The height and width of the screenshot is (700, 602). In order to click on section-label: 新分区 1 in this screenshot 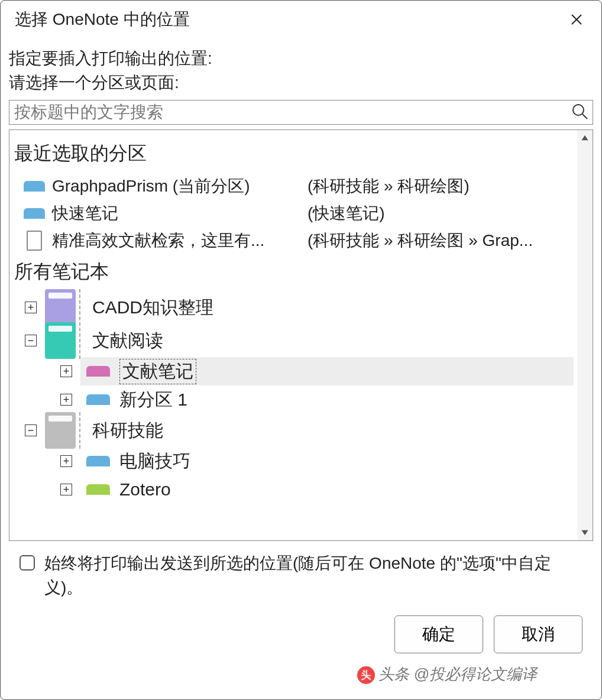, I will do `click(154, 400)`.